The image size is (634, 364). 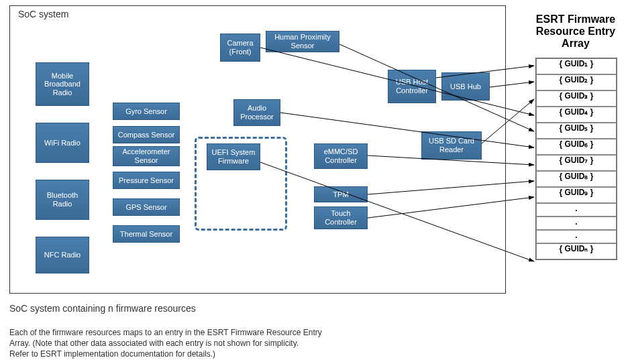 I want to click on node-audio: Audio Processor, so click(x=257, y=113).